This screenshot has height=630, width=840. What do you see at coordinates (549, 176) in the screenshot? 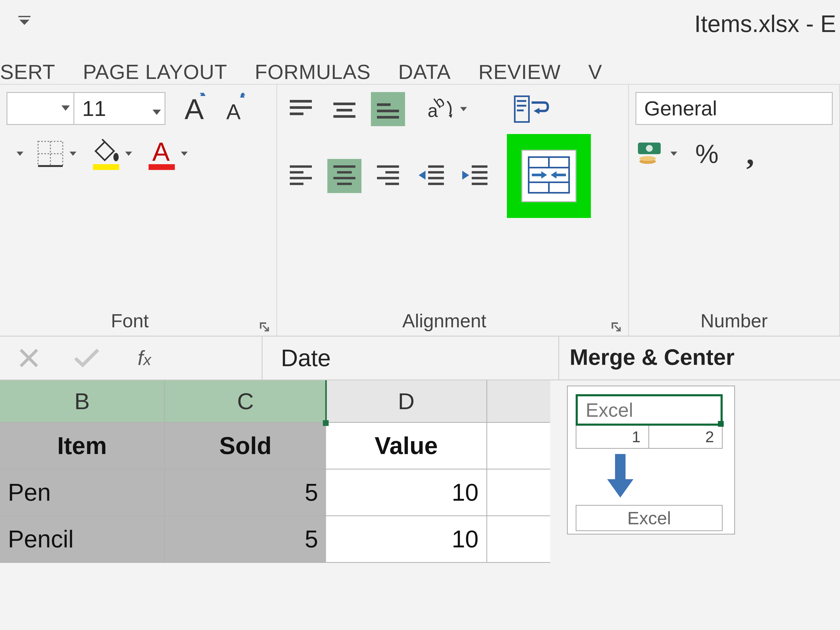
I see `merge-center-button` at bounding box center [549, 176].